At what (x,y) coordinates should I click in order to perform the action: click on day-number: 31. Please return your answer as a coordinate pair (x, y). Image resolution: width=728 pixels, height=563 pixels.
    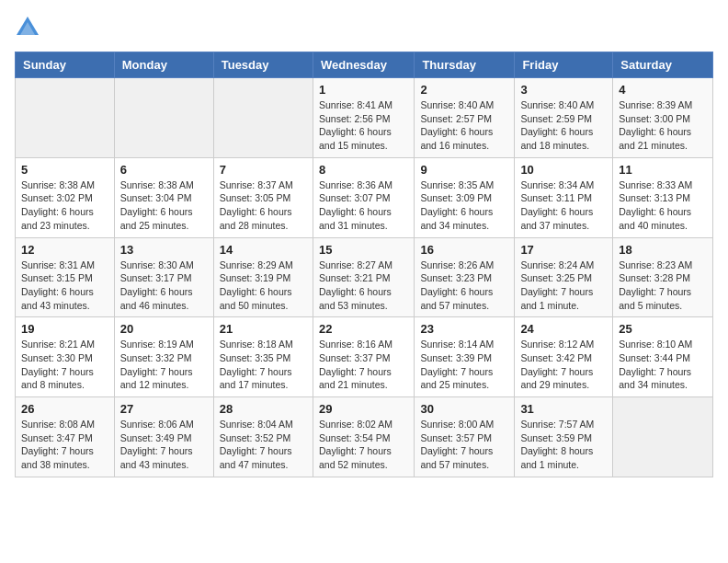
    Looking at the image, I should click on (563, 408).